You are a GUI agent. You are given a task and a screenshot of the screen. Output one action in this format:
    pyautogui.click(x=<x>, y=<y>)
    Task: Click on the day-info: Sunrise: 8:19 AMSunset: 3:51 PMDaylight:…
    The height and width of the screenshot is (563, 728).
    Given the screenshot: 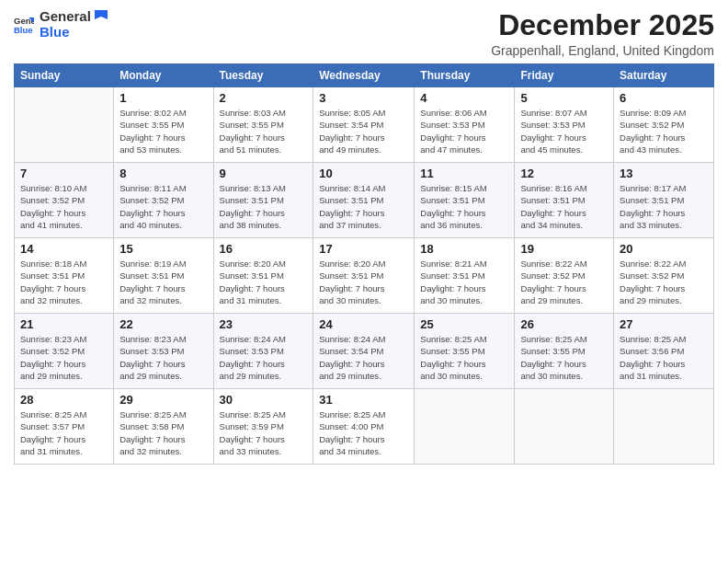 What is the action you would take?
    pyautogui.click(x=164, y=282)
    